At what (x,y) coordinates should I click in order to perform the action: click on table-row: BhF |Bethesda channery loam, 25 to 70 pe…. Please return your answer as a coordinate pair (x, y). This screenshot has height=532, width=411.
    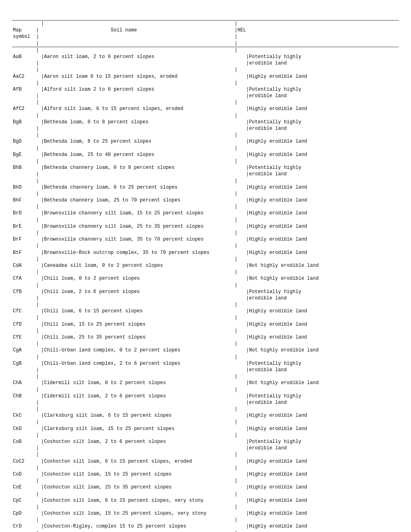
    Looking at the image, I should click on (206, 200).